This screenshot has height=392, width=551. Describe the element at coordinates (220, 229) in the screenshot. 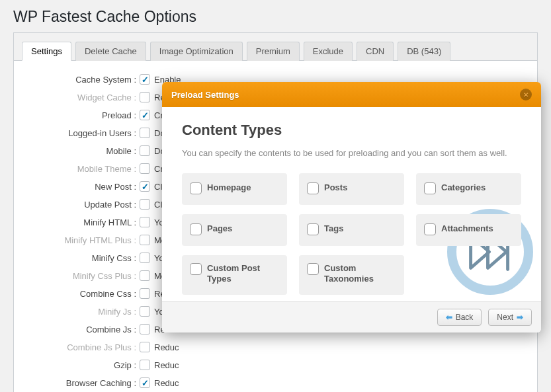

I see `content-type-label: Pages` at that location.